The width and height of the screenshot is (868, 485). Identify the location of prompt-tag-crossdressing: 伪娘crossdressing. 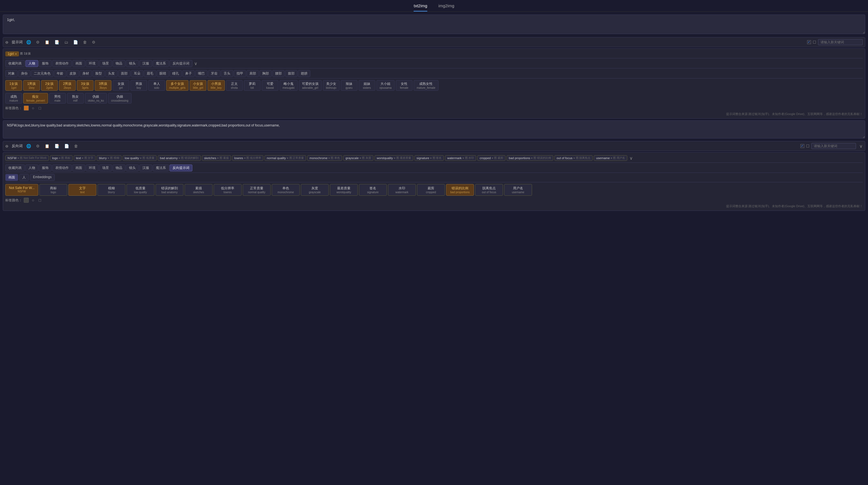
(120, 98).